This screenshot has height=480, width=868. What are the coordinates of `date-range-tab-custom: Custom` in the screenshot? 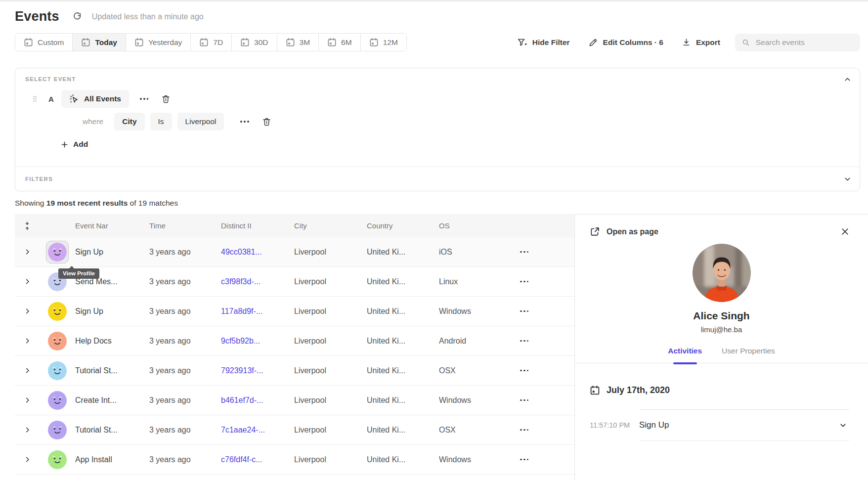 It's located at (43, 43).